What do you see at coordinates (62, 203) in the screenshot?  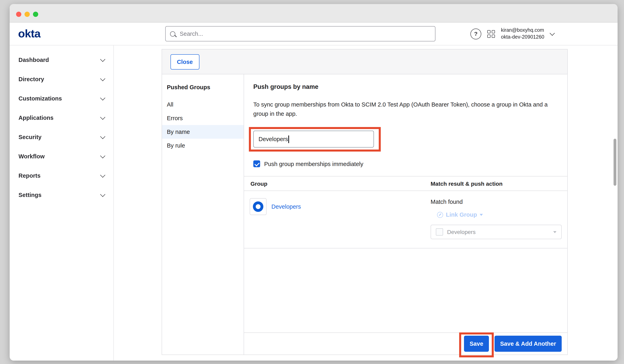 I see `sidebar-nav: Dashboard Directory Customizations Appli…` at bounding box center [62, 203].